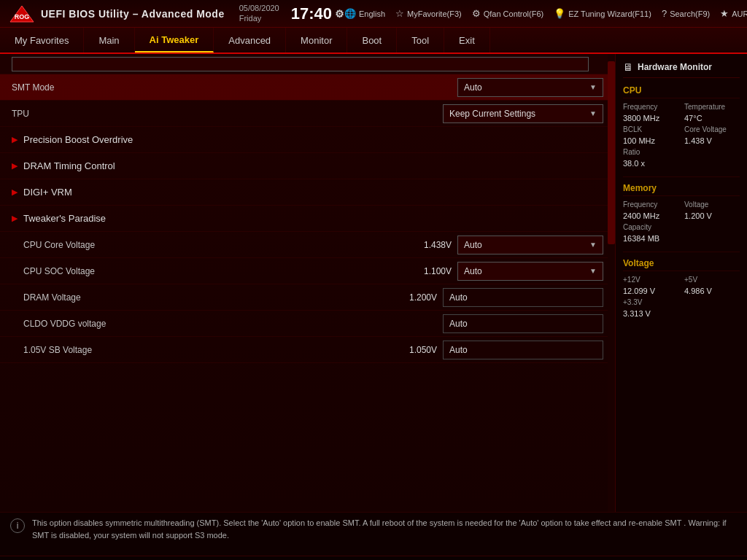  Describe the element at coordinates (675, 67) in the screenshot. I see `hw-monitor-title: Hardware Monitor` at that location.